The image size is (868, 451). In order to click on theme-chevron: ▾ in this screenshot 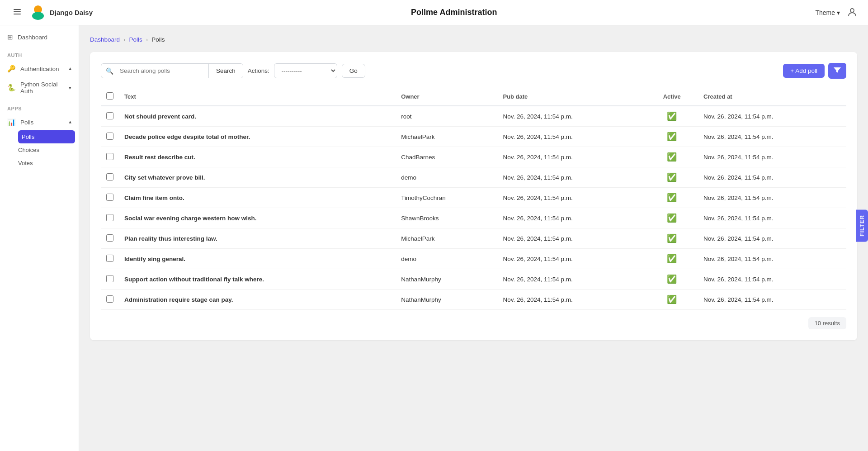, I will do `click(838, 13)`.